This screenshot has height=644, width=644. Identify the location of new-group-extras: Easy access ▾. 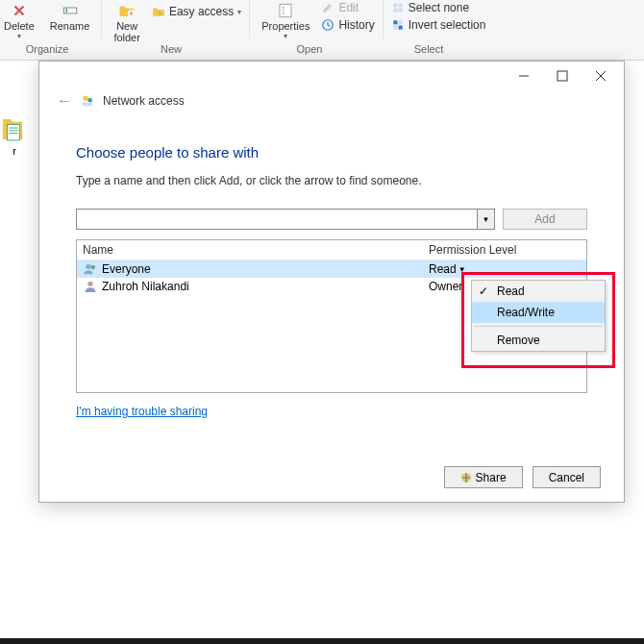
(196, 10).